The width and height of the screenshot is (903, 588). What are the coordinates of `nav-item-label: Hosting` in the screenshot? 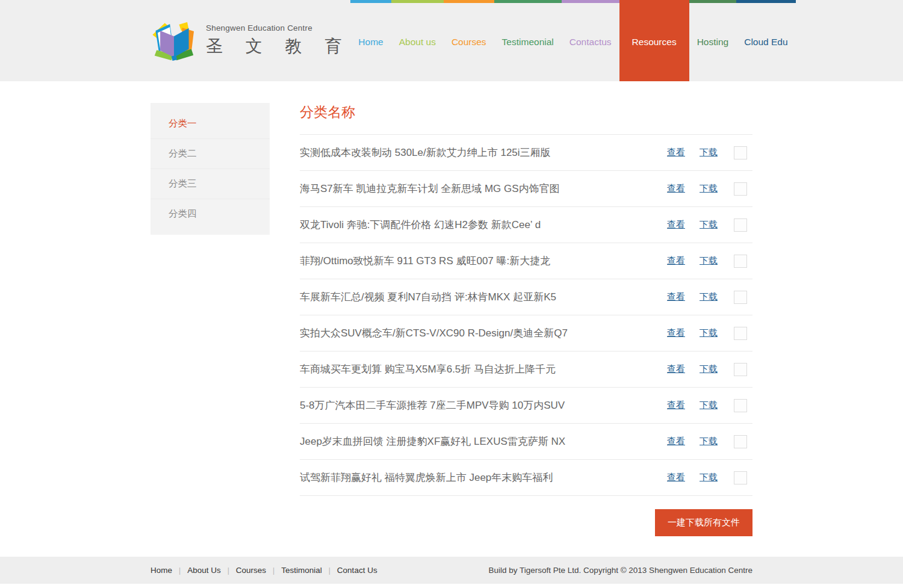 It's located at (713, 42).